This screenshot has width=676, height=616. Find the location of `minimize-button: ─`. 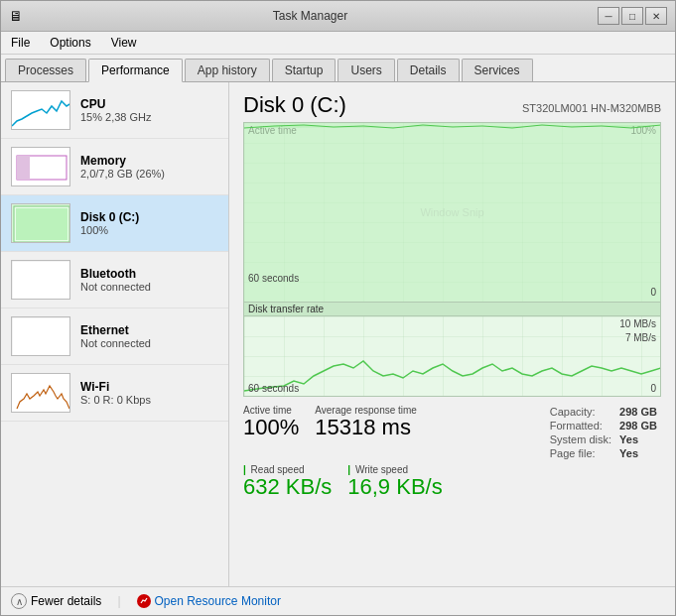

minimize-button: ─ is located at coordinates (608, 16).